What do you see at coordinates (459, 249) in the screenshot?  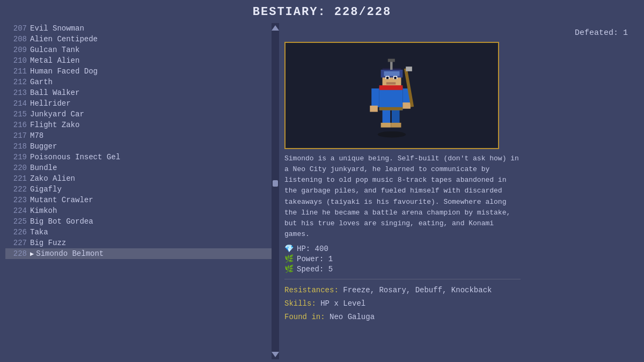 I see `stat-hp: 💎 HP: 400` at bounding box center [459, 249].